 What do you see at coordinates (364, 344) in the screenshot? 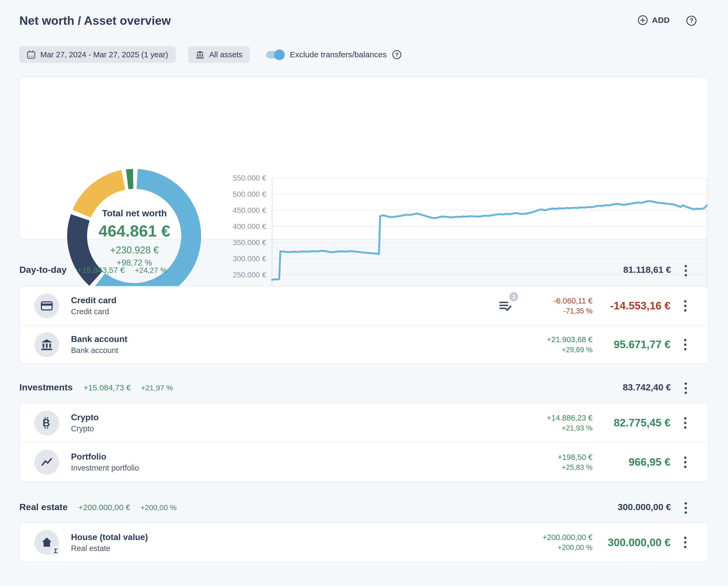
I see `asset-row-bank-account: Bank account Bank account +21.903,68 € +…` at bounding box center [364, 344].